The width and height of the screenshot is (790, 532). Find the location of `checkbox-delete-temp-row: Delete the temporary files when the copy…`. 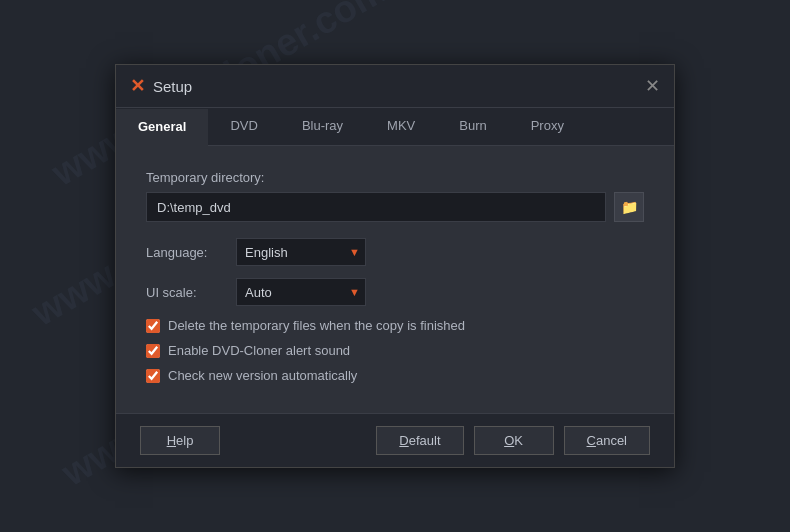

checkbox-delete-temp-row: Delete the temporary files when the copy… is located at coordinates (395, 326).